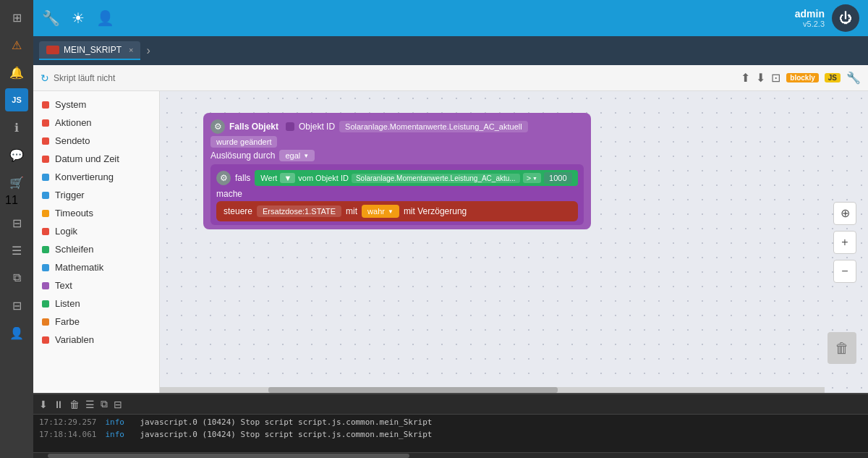 The height and width of the screenshot is (458, 868). Describe the element at coordinates (96, 104) in the screenshot. I see `palette-system: System` at that location.